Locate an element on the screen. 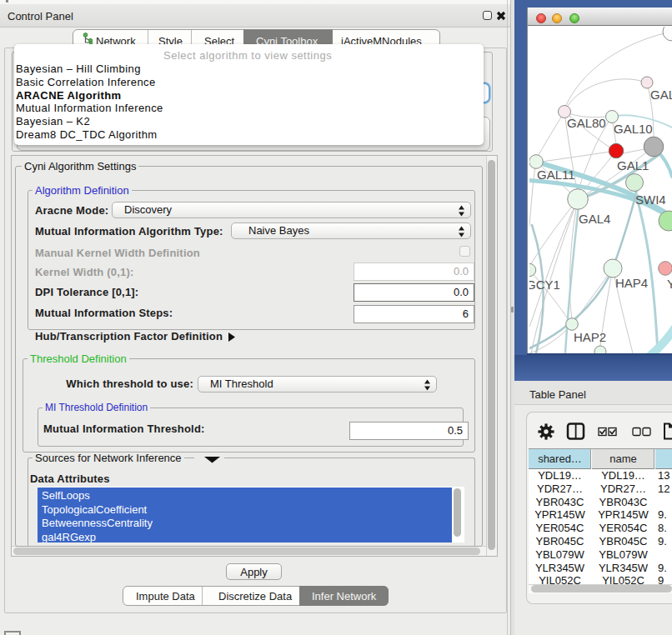 Image resolution: width=672 pixels, height=635 pixels. svg-text: GAL1 is located at coordinates (633, 165).